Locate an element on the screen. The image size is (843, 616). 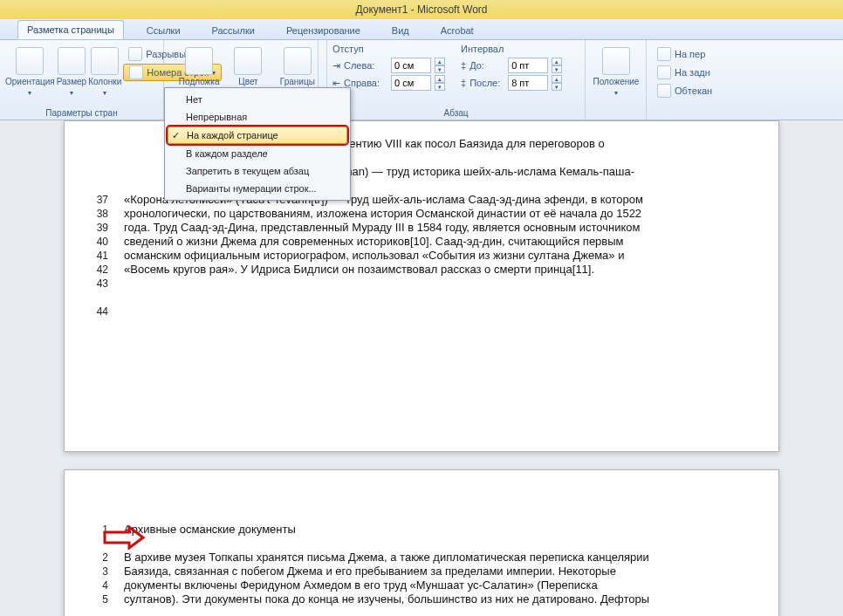
doc-text: В архиве музея Топкапы хранятся письма Д… is located at coordinates (438, 558).